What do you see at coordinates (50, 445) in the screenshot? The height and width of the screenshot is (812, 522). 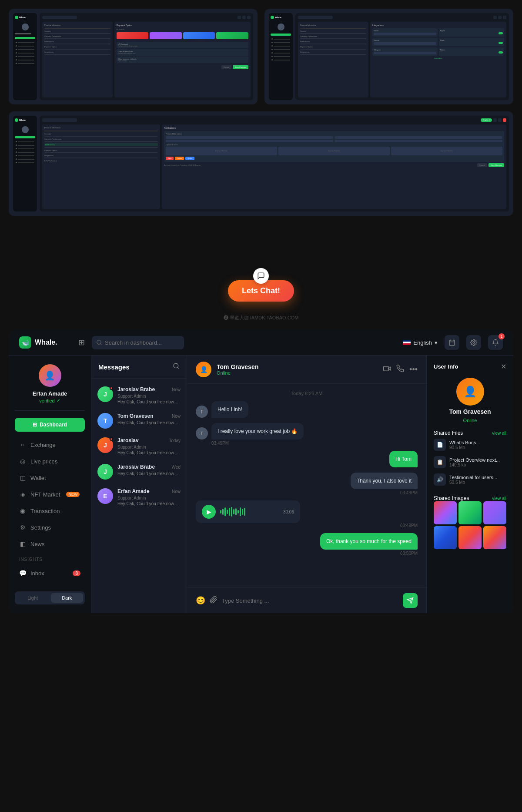 I see `sidebar-item-exchange: ↔ Exchange` at bounding box center [50, 445].